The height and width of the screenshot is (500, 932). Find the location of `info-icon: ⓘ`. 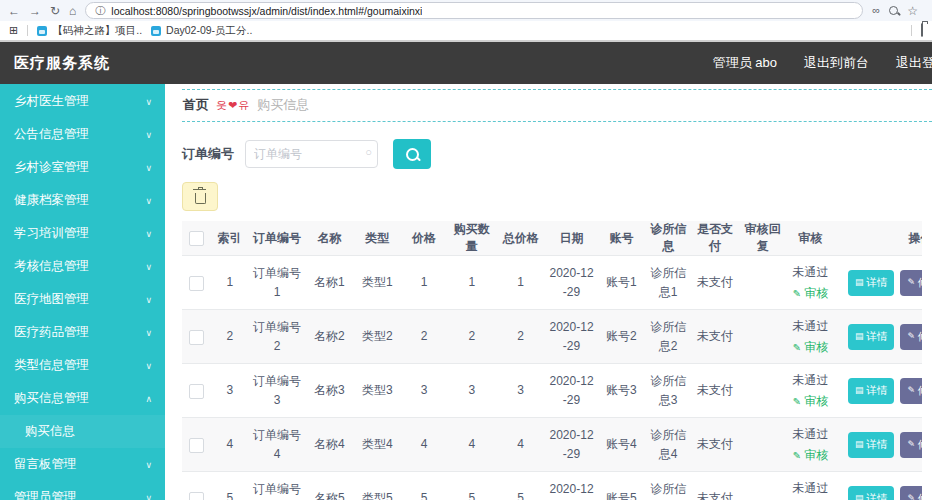

info-icon: ⓘ is located at coordinates (100, 11).